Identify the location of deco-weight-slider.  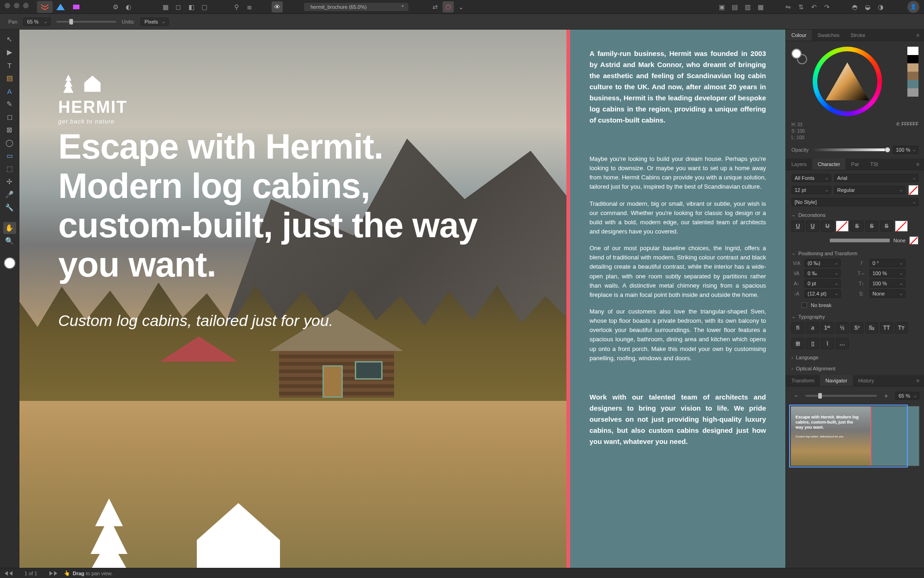
(860, 240).